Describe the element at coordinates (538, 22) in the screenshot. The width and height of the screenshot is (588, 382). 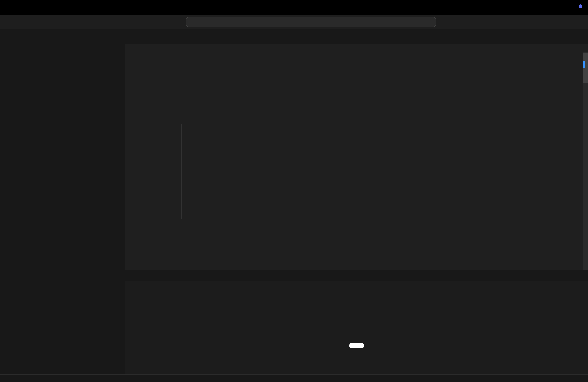
I see `layout-icon` at that location.